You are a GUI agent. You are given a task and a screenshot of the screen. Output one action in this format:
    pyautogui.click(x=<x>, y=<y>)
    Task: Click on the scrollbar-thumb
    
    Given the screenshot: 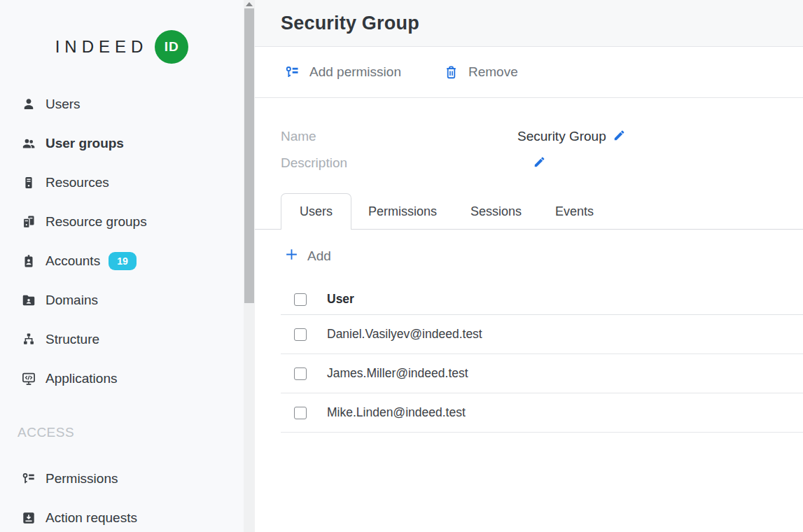 What is the action you would take?
    pyautogui.click(x=249, y=155)
    